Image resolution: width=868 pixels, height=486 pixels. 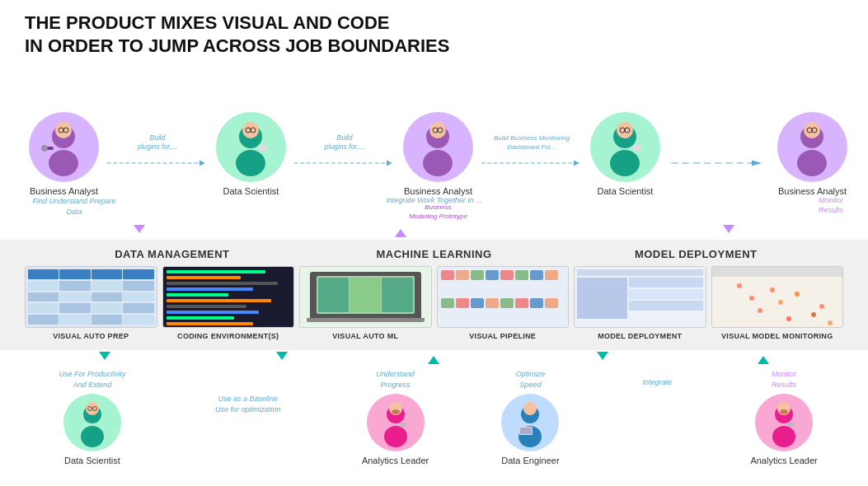 I want to click on product-label-vaml: VISUAL AUTO ML, so click(x=365, y=336).